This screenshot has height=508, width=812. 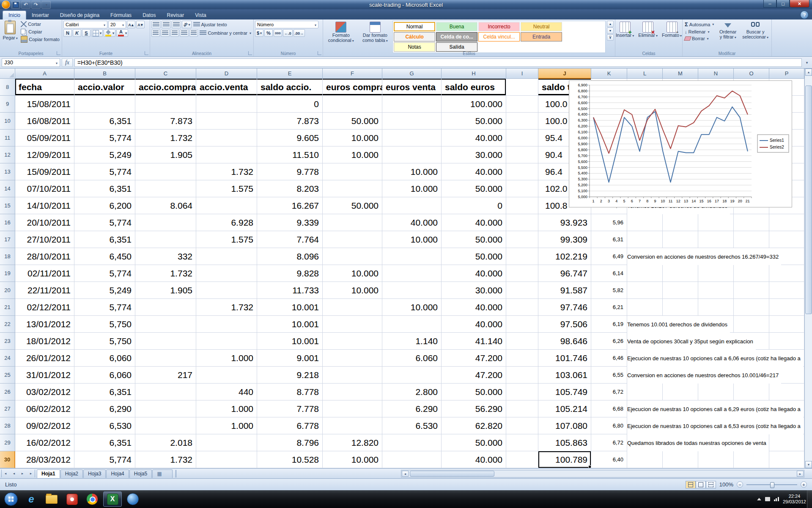 I want to click on cell-D25, so click(x=227, y=375).